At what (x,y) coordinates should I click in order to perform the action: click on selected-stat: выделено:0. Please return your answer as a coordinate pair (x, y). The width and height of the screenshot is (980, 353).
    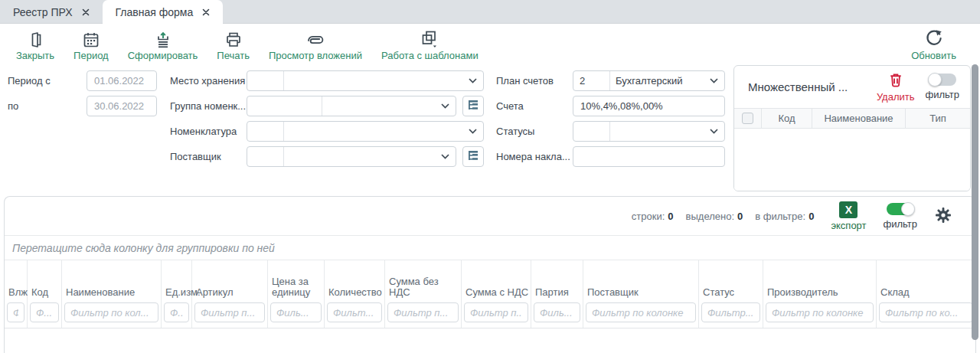
    Looking at the image, I should click on (715, 216).